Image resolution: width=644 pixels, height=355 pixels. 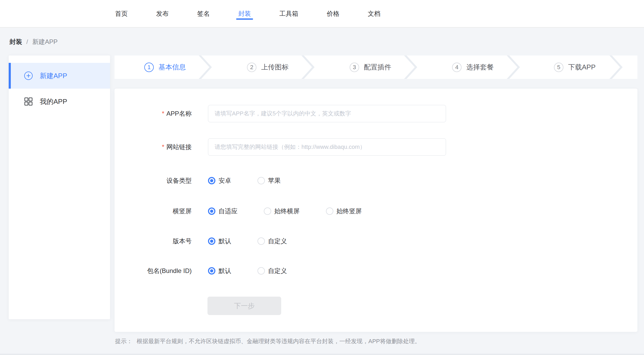 What do you see at coordinates (247, 241) in the screenshot?
I see `version-radio-group: 默认 自定义` at bounding box center [247, 241].